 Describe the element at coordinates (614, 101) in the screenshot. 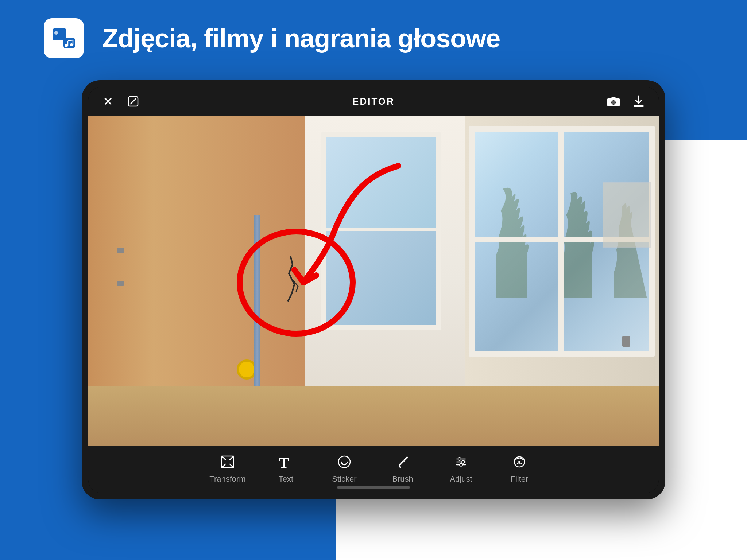

I see `camera-button` at that location.